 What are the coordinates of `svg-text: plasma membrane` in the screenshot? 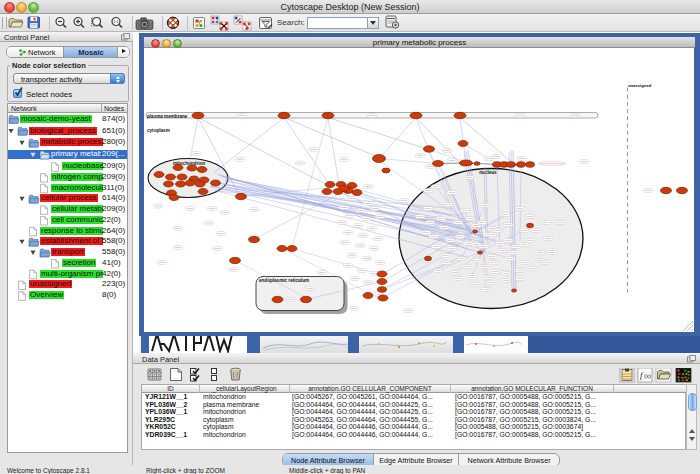 It's located at (168, 116).